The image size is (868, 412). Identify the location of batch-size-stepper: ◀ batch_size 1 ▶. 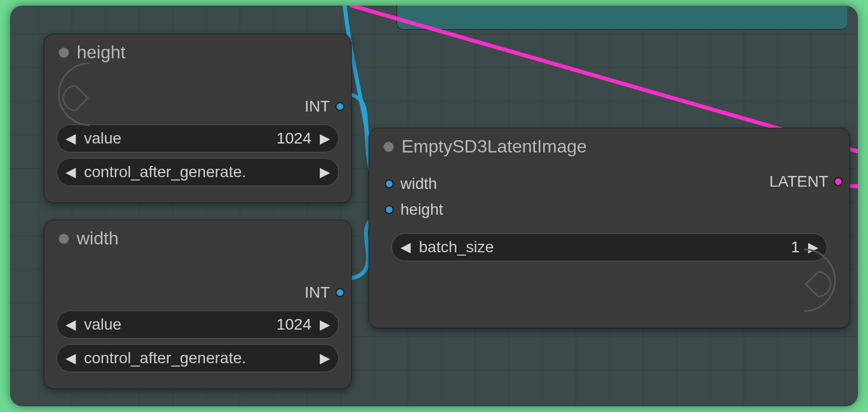
(609, 247).